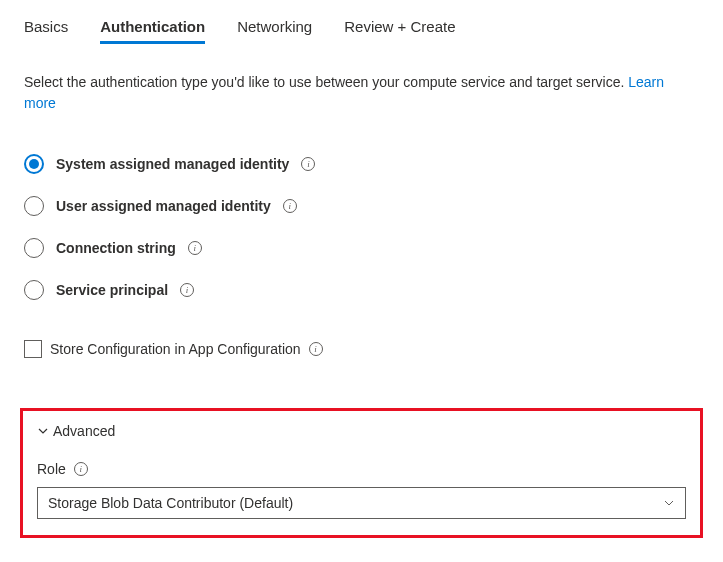 The width and height of the screenshot is (723, 562). I want to click on tab-review-create: Review + Create, so click(400, 31).